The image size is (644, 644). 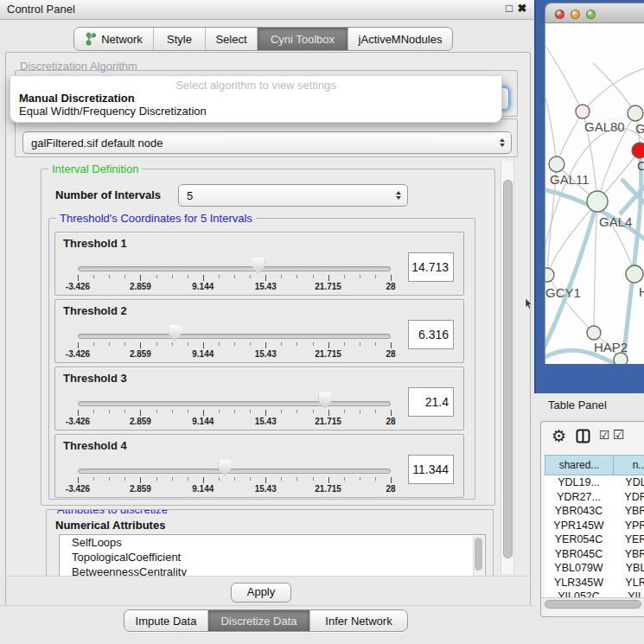 What do you see at coordinates (111, 526) in the screenshot?
I see `numerical-attributes-label: Numerical Attributes` at bounding box center [111, 526].